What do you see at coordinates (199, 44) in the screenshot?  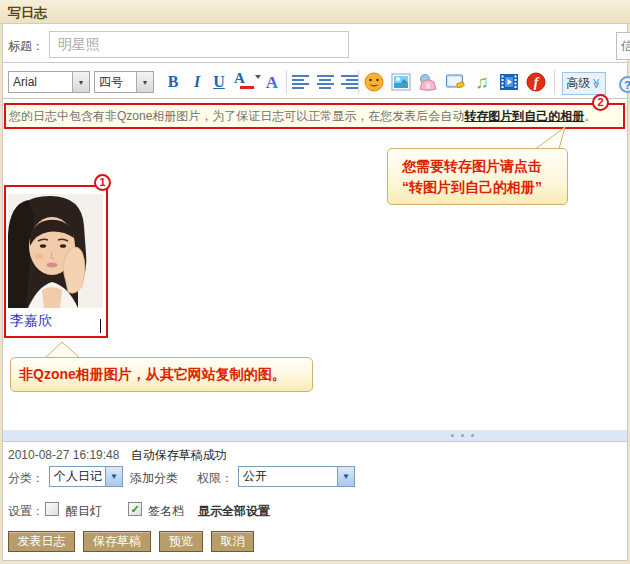 I see `title-input: 明星照` at bounding box center [199, 44].